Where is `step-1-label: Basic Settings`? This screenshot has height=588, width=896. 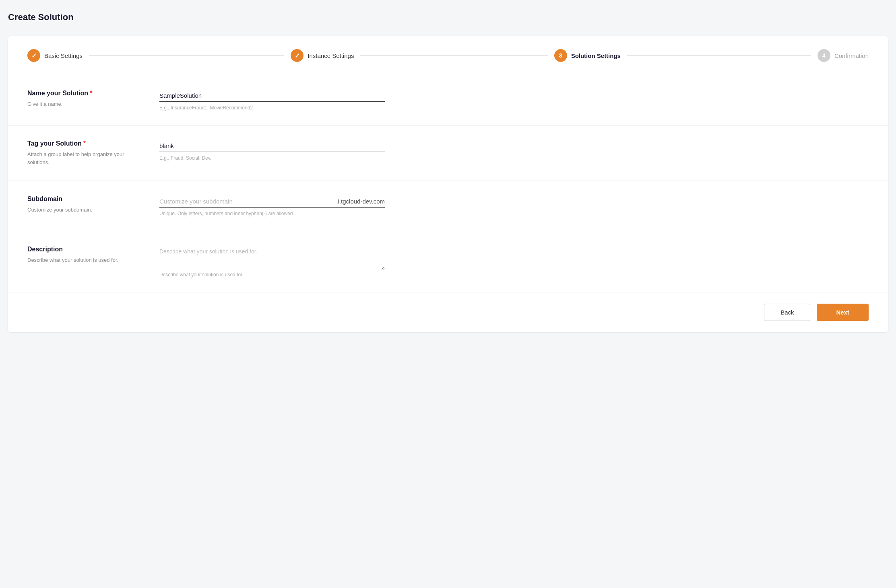 step-1-label: Basic Settings is located at coordinates (64, 56).